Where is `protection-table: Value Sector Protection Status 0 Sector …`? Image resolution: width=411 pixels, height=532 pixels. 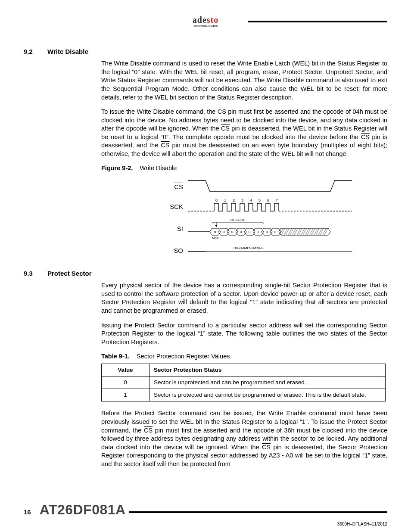
protection-table: Value Sector Protection Status 0 Sector … is located at coordinates (243, 383).